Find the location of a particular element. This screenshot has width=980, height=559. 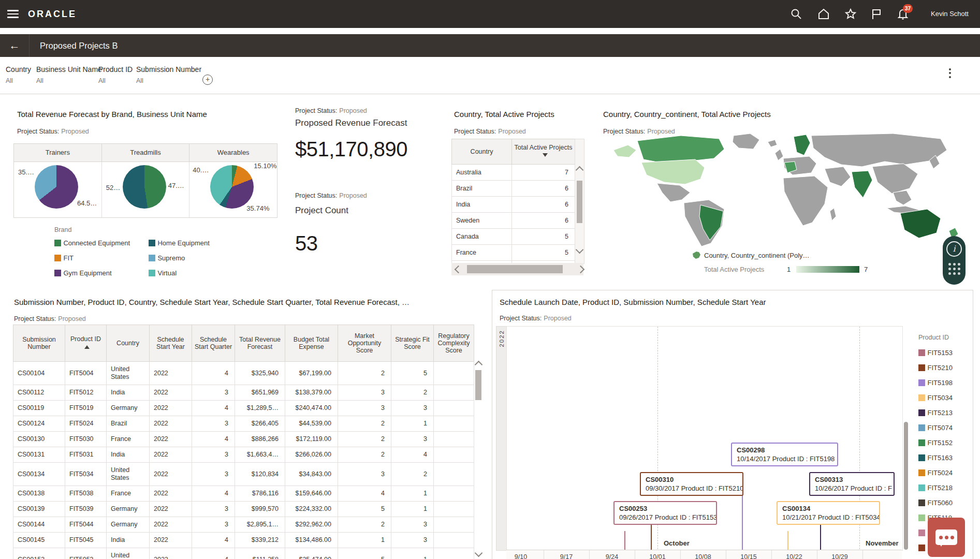

legend-label: Home Equipment is located at coordinates (183, 243).